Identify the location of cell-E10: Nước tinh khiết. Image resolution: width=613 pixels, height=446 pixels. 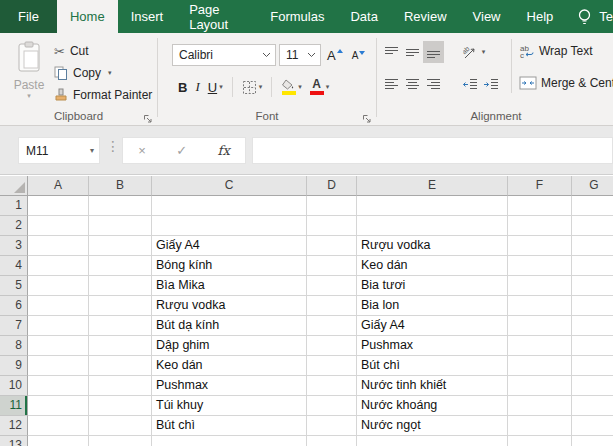
(432, 386).